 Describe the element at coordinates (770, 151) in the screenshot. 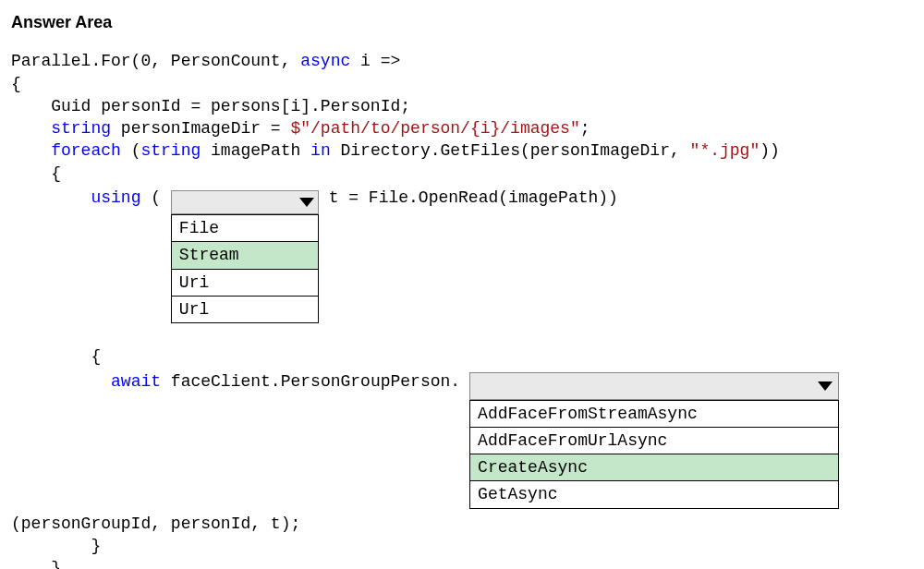

I see `code-text: ))` at that location.